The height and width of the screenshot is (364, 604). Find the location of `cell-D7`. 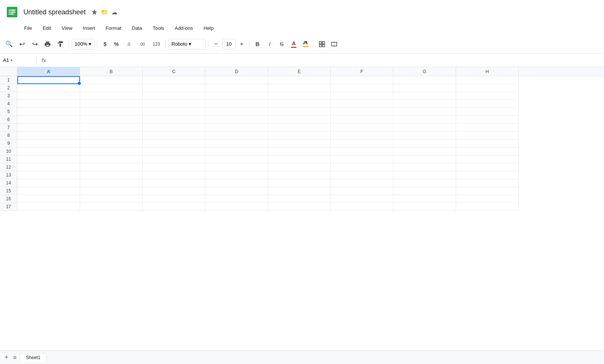

cell-D7 is located at coordinates (237, 127).